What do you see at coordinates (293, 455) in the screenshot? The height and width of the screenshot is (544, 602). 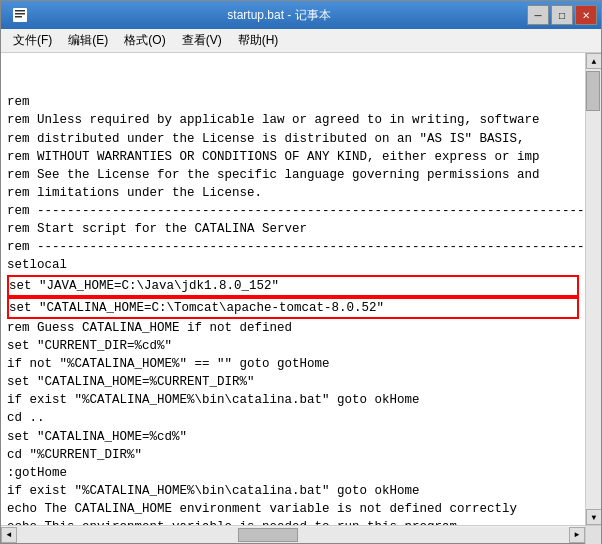 I see `code-line: cd "%CURRENT_DIR%"` at bounding box center [293, 455].